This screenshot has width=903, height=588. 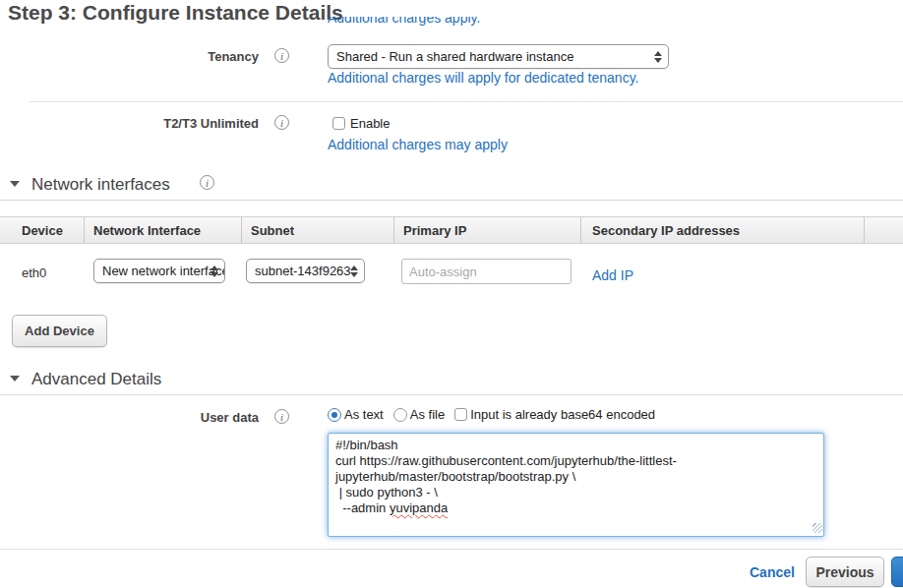 I want to click on t2t3-enable-checkbox, so click(x=338, y=124).